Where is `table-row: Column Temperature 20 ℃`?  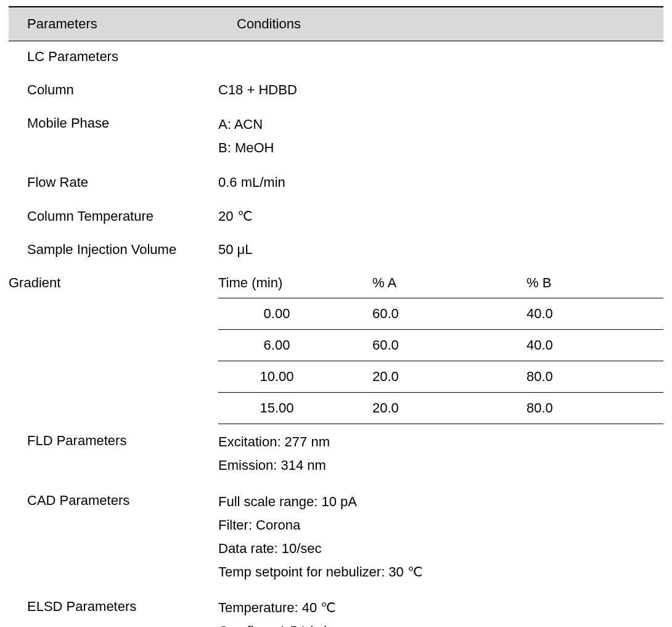
table-row: Column Temperature 20 ℃ is located at coordinates (336, 216).